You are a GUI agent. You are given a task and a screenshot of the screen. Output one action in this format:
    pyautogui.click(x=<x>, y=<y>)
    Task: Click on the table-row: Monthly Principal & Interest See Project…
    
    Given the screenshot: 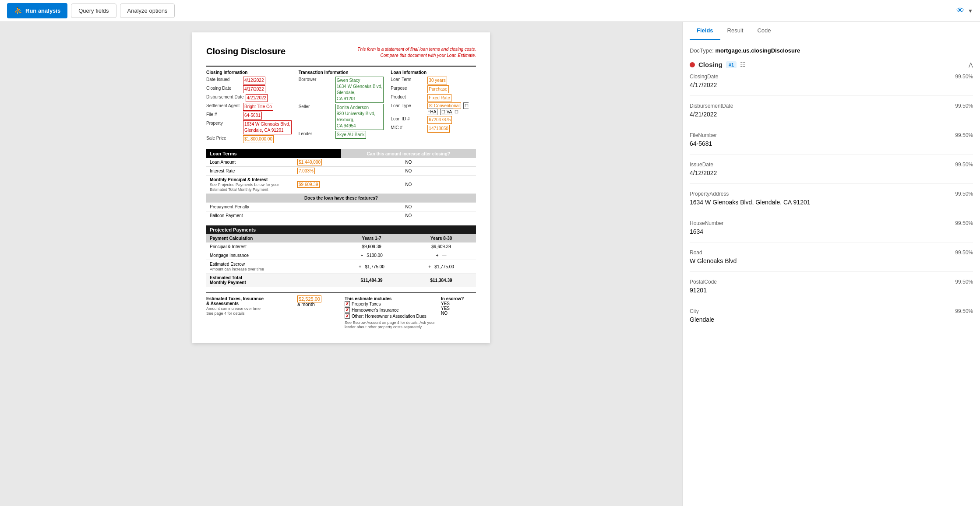 What is the action you would take?
    pyautogui.click(x=341, y=185)
    